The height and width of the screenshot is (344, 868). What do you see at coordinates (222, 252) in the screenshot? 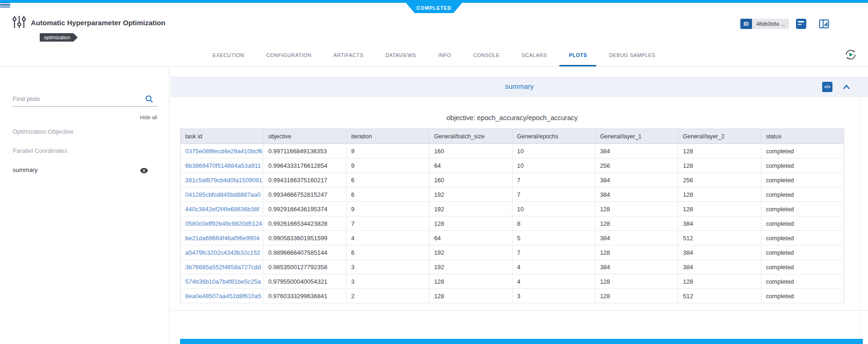
I see `task-id-link: a5479fc3202c4343b32c152` at bounding box center [222, 252].